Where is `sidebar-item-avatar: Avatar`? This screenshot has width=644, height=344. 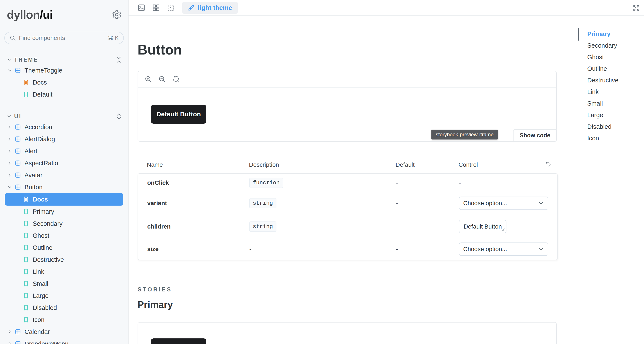
sidebar-item-avatar: Avatar is located at coordinates (64, 175).